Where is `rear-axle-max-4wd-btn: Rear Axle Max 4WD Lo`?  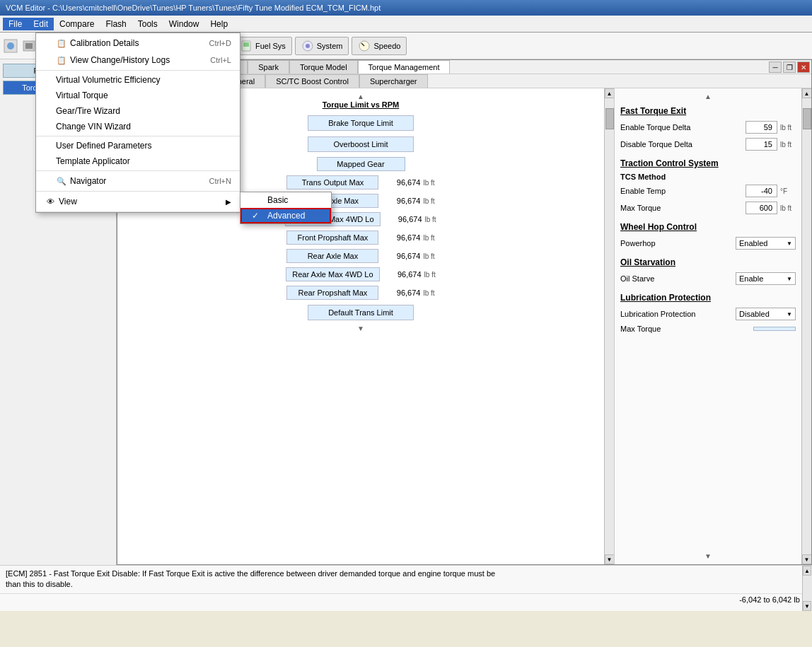 rear-axle-max-4wd-btn: Rear Axle Max 4WD Lo is located at coordinates (332, 274).